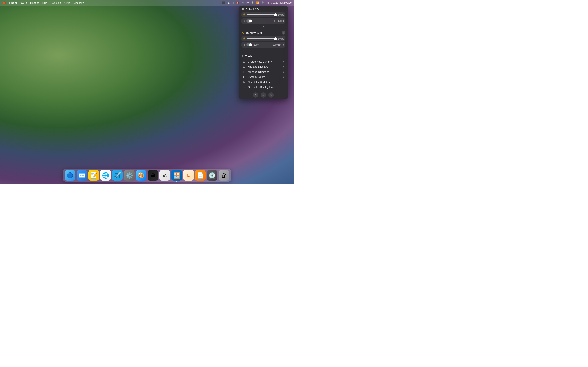 The width and height of the screenshot is (588, 367). I want to click on dock-app-ia-writer: iA, so click(165, 175).